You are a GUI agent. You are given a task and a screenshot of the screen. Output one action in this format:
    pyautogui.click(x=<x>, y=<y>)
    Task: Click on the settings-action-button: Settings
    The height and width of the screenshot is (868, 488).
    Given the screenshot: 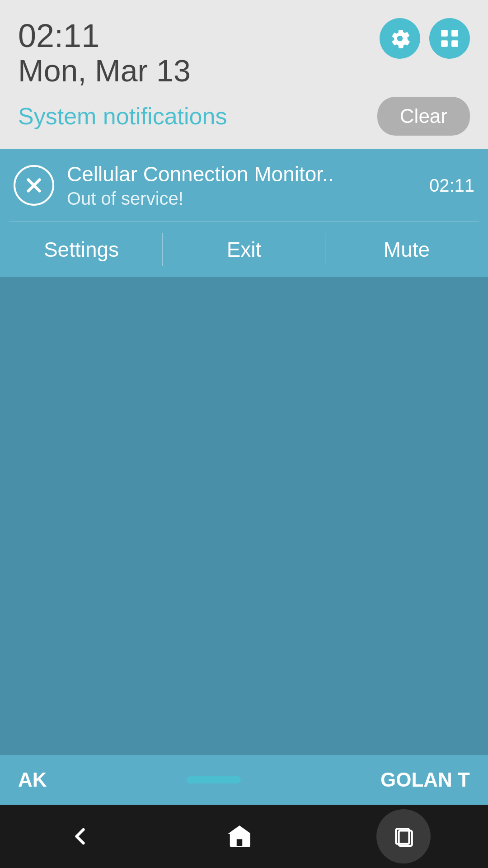 What is the action you would take?
    pyautogui.click(x=81, y=250)
    